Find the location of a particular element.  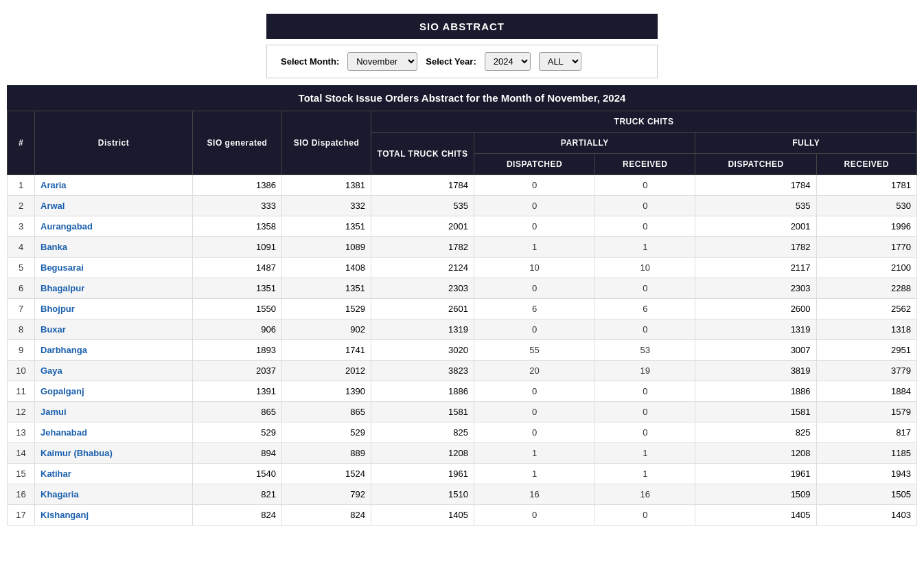

cell-sio-generated: 821 is located at coordinates (238, 495).